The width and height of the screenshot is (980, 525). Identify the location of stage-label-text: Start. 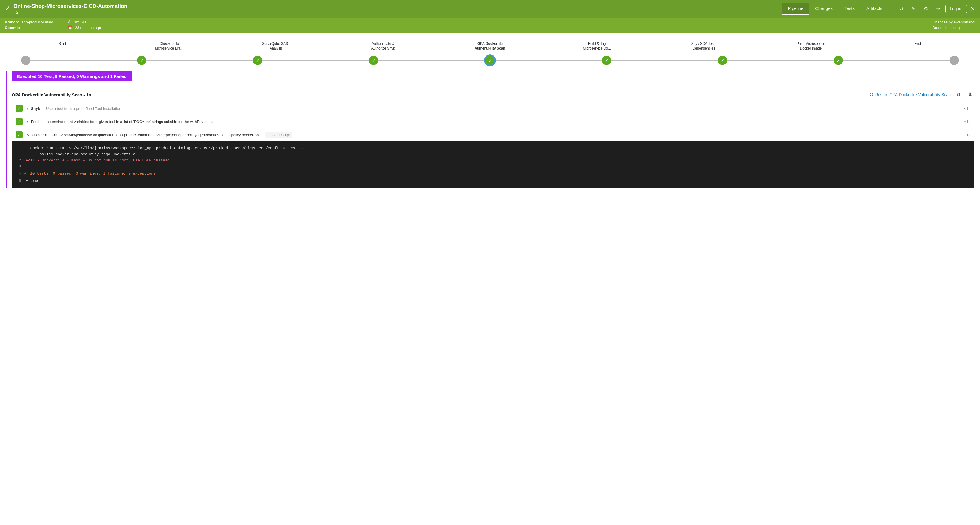
(62, 47).